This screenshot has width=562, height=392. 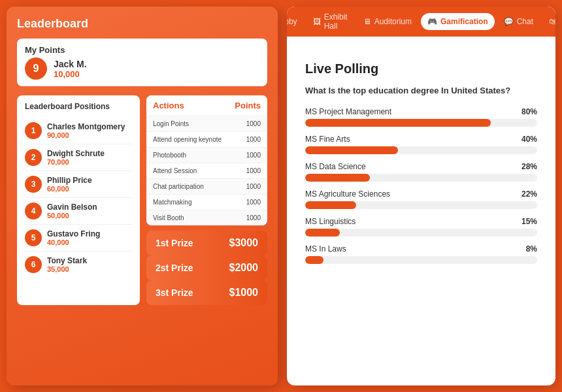 I want to click on nav-item-auditorium: 🖥Auditorium, so click(x=388, y=22).